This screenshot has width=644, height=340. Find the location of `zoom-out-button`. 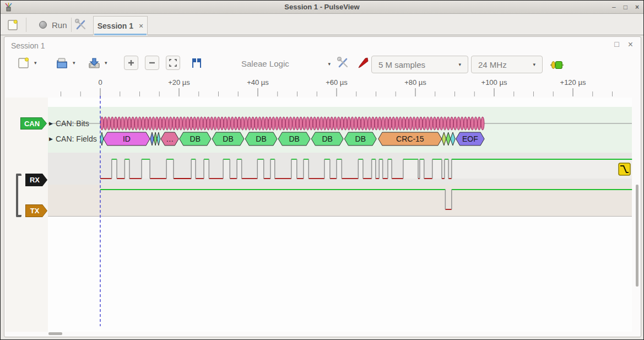

zoom-out-button is located at coordinates (152, 63).